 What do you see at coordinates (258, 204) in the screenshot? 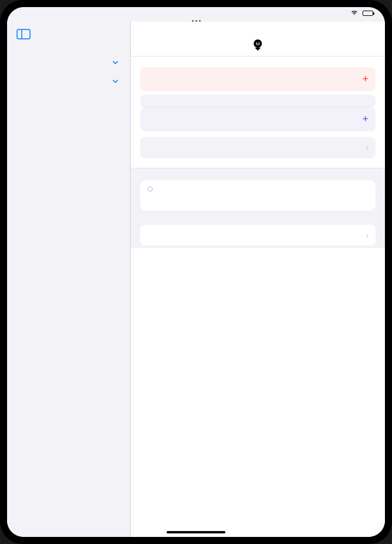
I see `disclaimer` at bounding box center [258, 204].